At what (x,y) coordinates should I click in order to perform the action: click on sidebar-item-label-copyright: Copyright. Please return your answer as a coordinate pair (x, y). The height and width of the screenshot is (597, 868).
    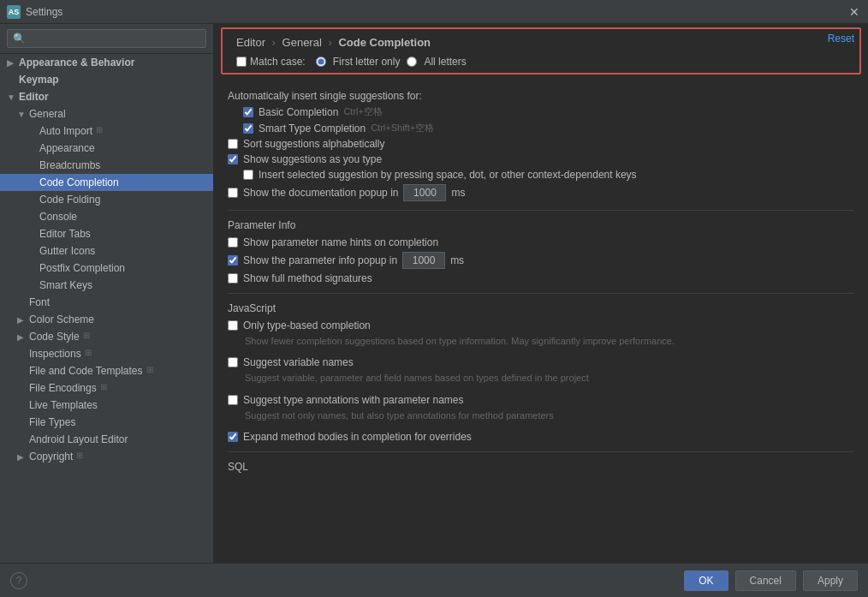
    Looking at the image, I should click on (51, 457).